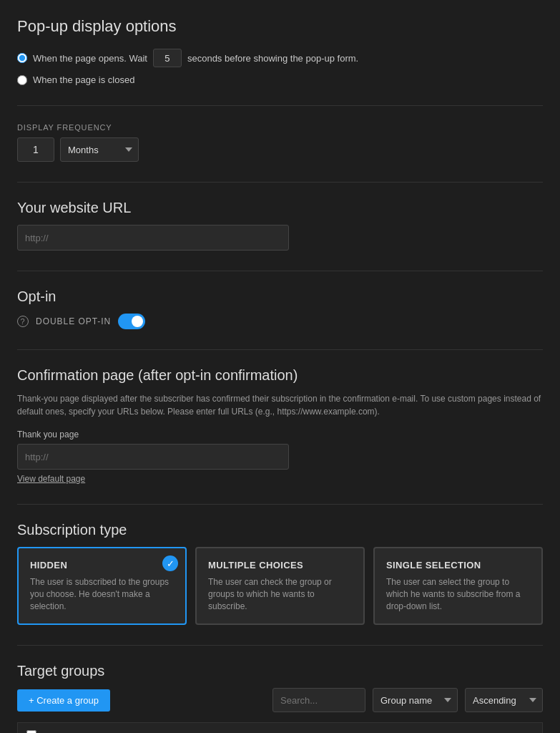  I want to click on subscription-type-grid: ✓ HIDDEN The user is subscribed to the g…, so click(280, 586).